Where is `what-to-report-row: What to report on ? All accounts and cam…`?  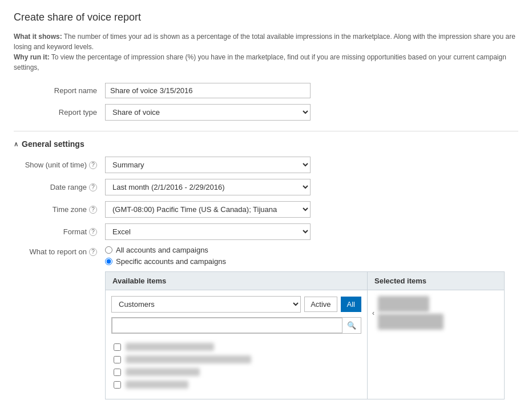
what-to-report-row: What to report on ? All accounts and cam… is located at coordinates (266, 256).